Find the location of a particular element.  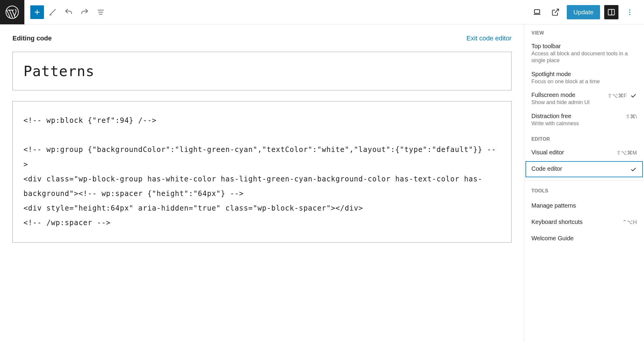

list-view-icon is located at coordinates (101, 12).